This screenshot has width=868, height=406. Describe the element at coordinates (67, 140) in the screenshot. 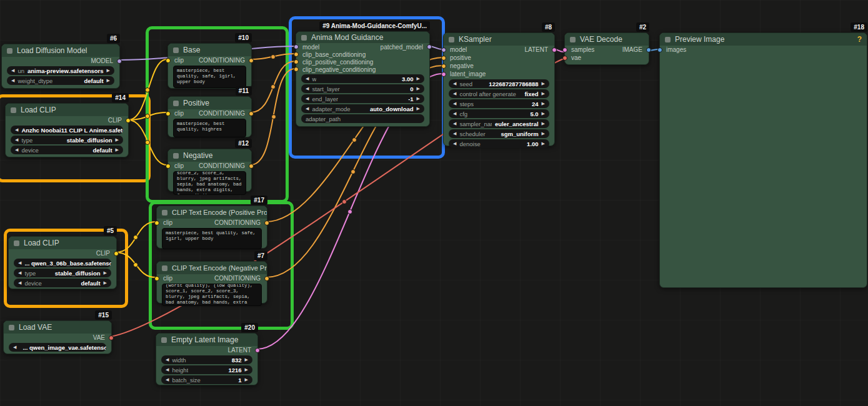

I see `widget-type: ◀typestable_diffusion▶` at that location.